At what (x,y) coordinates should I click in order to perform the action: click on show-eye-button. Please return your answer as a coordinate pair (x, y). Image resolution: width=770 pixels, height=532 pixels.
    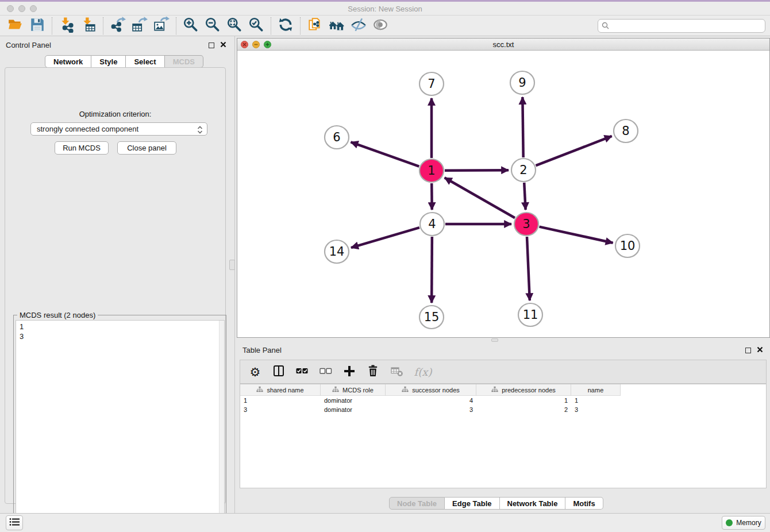
    Looking at the image, I should click on (380, 26).